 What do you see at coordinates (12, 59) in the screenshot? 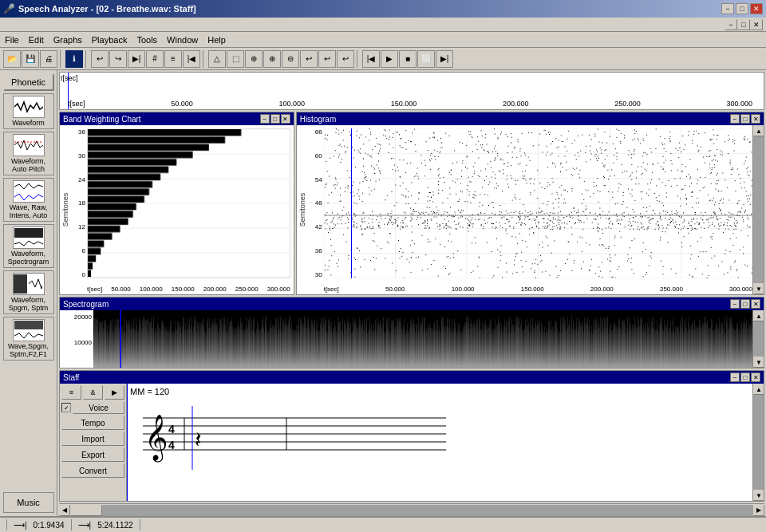
I see `tb-open: 📂` at bounding box center [12, 59].